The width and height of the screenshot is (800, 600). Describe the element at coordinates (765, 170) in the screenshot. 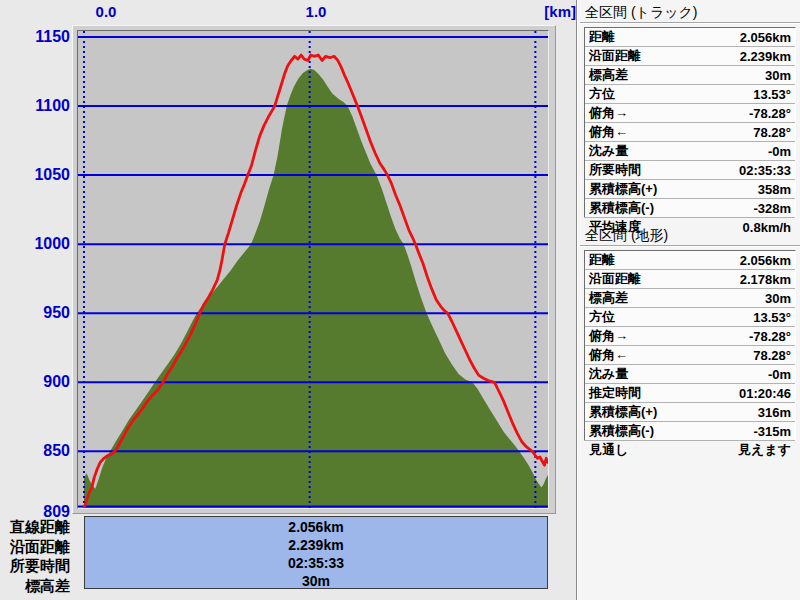

I see `stat-value: 02:35:33` at that location.